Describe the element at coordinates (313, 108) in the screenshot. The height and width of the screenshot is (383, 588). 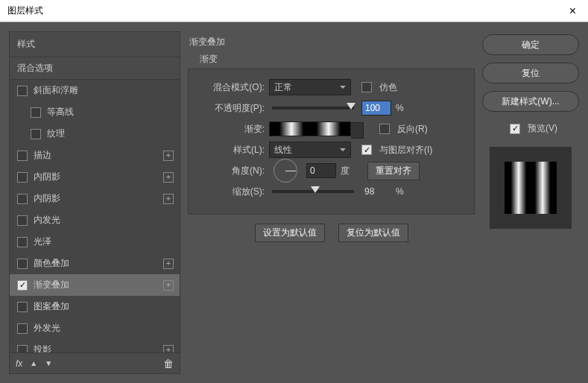
I see `opacity-slider` at that location.